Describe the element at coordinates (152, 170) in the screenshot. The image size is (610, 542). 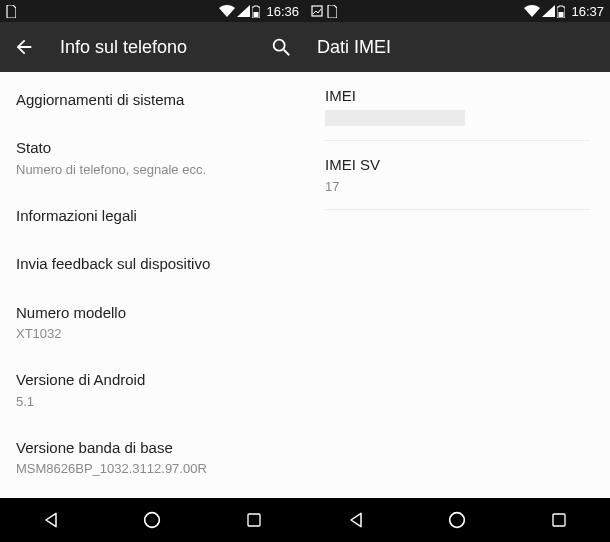
I see `item-secondary: Numero di telefono, segnale ecc.` at that location.